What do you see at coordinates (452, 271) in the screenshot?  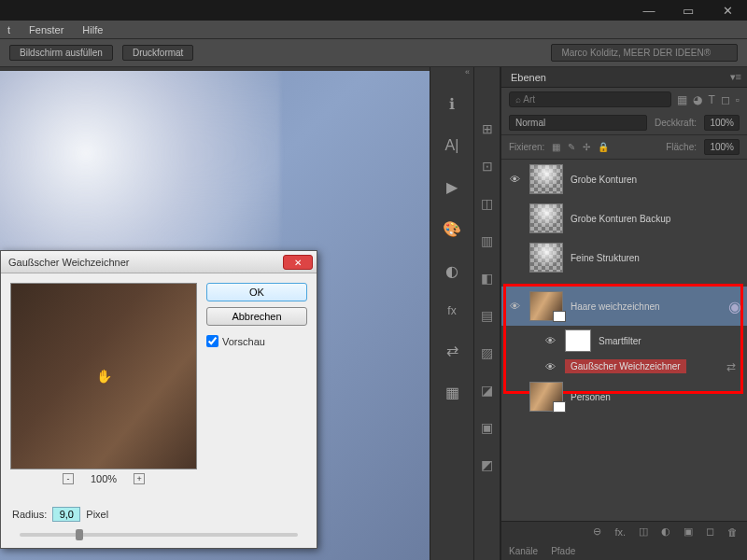 I see `adjust-icon: ◐` at bounding box center [452, 271].